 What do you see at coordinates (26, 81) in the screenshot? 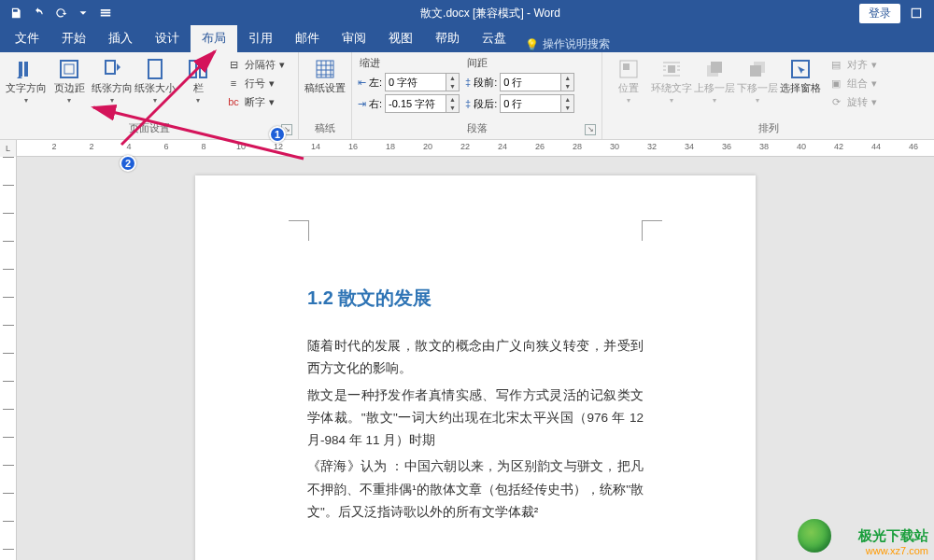
I see `text-direction-button: 文字方向▾` at bounding box center [26, 81].